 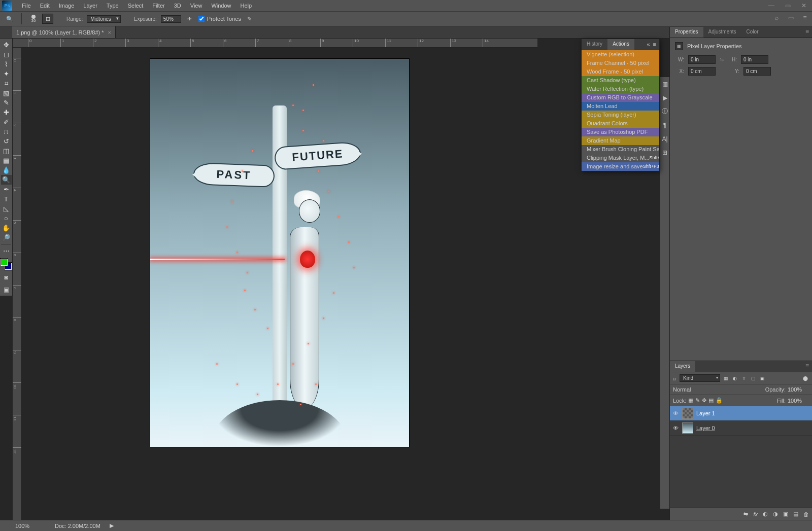 What do you see at coordinates (6, 251) in the screenshot?
I see `edit-toolbar-icon: ⋯` at bounding box center [6, 251].